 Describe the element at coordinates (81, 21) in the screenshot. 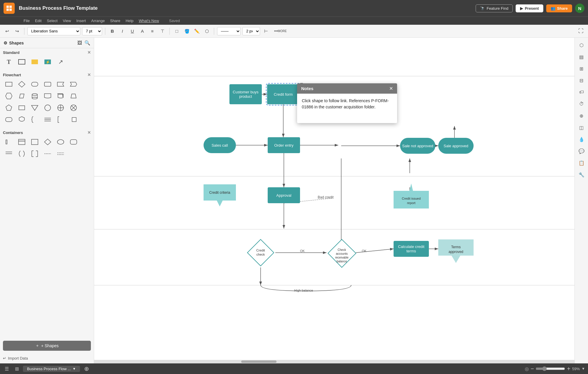

I see `menu-insert: Insert` at that location.